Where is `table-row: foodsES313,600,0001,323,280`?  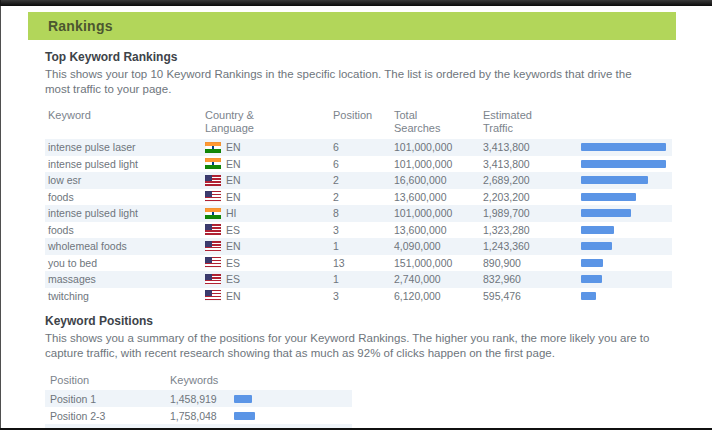 table-row: foodsES313,600,0001,323,280 is located at coordinates (358, 230).